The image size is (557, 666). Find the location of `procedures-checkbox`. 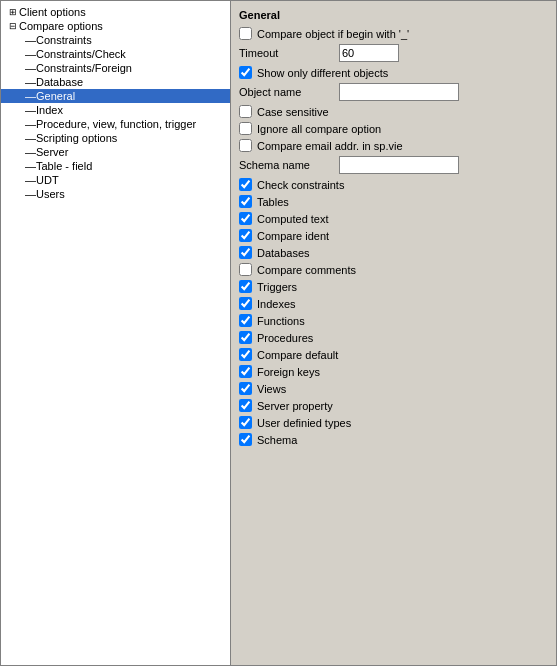

procedures-checkbox is located at coordinates (246, 338).